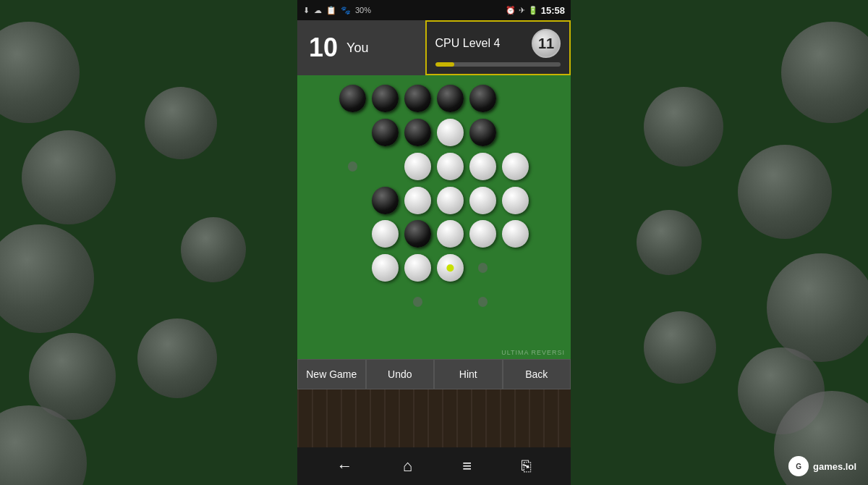 This screenshot has height=485, width=868. Describe the element at coordinates (835, 466) in the screenshot. I see `games-lol-text: games.lol` at that location.